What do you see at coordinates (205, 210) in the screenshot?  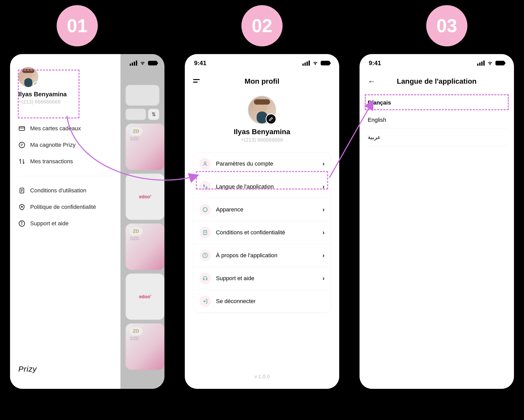 I see `appearance-icon` at bounding box center [205, 210].